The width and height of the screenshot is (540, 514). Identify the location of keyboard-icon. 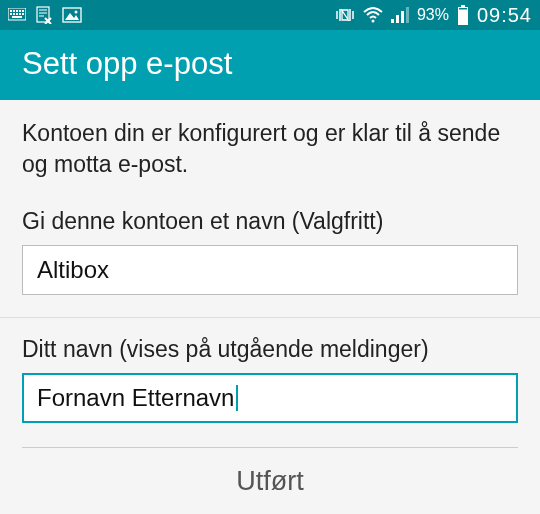
(17, 15).